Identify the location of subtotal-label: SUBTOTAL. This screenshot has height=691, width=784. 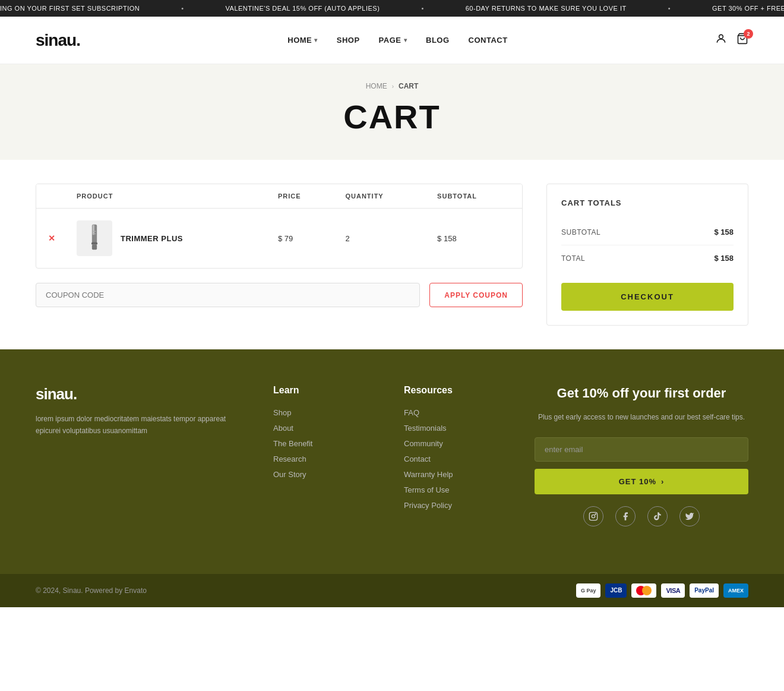
(581, 232).